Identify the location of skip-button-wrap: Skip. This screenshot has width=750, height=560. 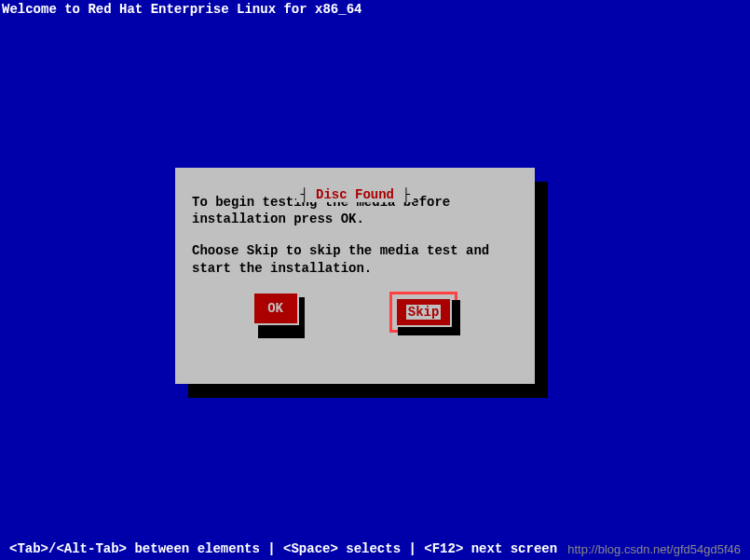
(424, 312).